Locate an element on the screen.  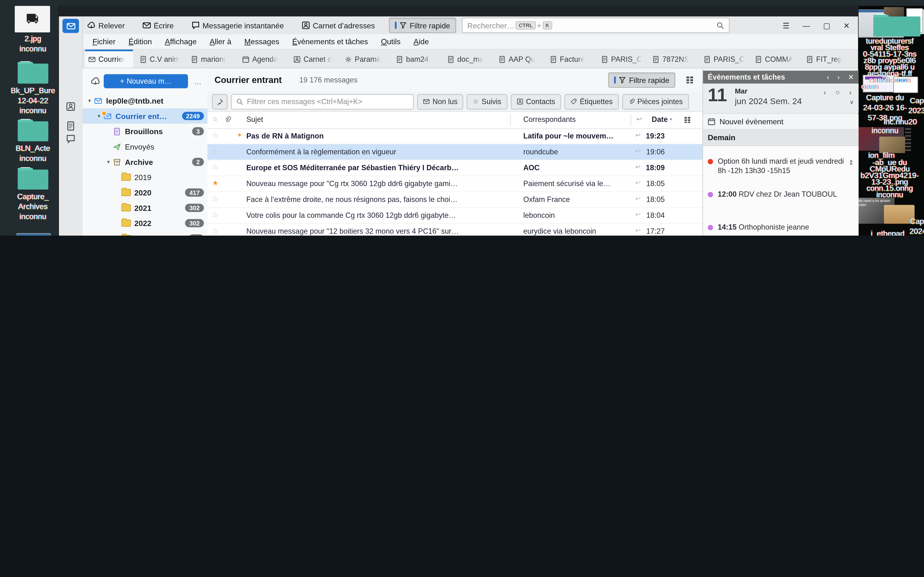
folder-row-Envoyés: Envoyés is located at coordinates (145, 147).